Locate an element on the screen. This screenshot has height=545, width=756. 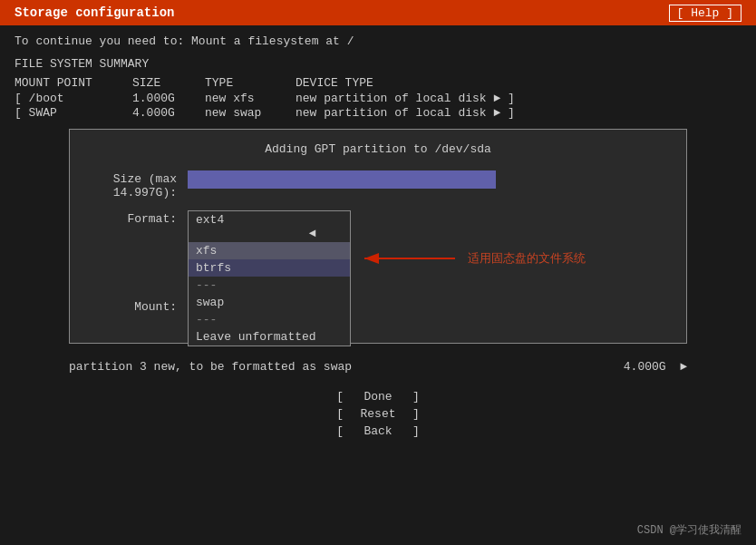
fs-summary-label: FILE SYSTEM SUMMARY is located at coordinates (378, 63).